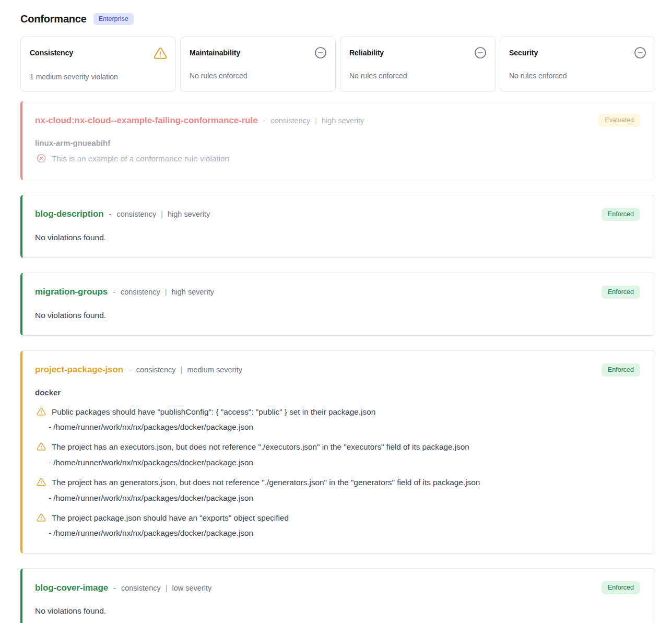 Image resolution: width=672 pixels, height=623 pixels. What do you see at coordinates (79, 370) in the screenshot?
I see `rule-name-link: project-package-json` at bounding box center [79, 370].